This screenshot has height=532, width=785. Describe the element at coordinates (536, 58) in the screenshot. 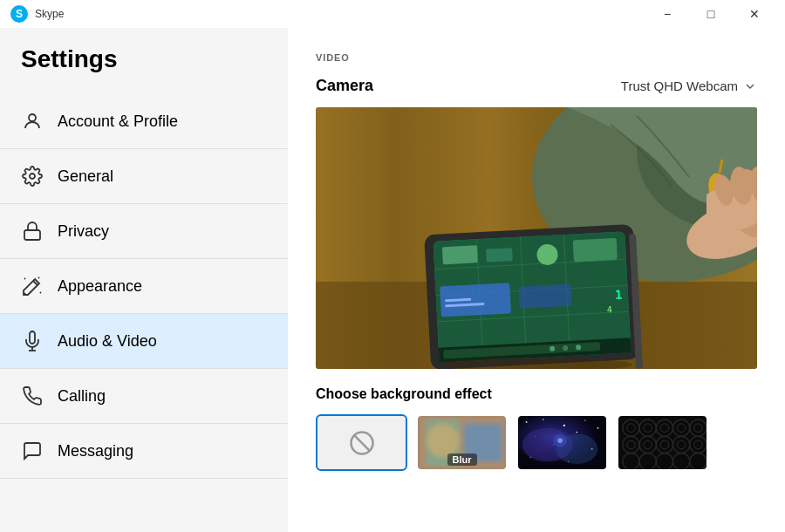

I see `section-label: VIDEO` at that location.